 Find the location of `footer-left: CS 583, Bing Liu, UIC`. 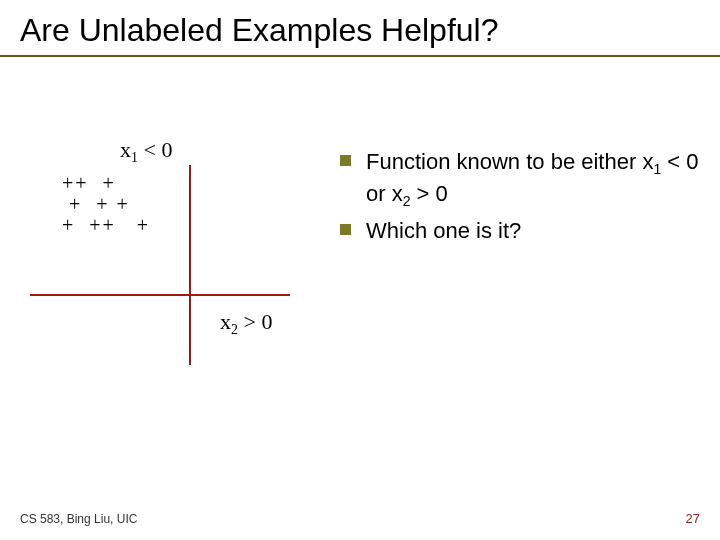

footer-left: CS 583, Bing Liu, UIC is located at coordinates (78, 519).